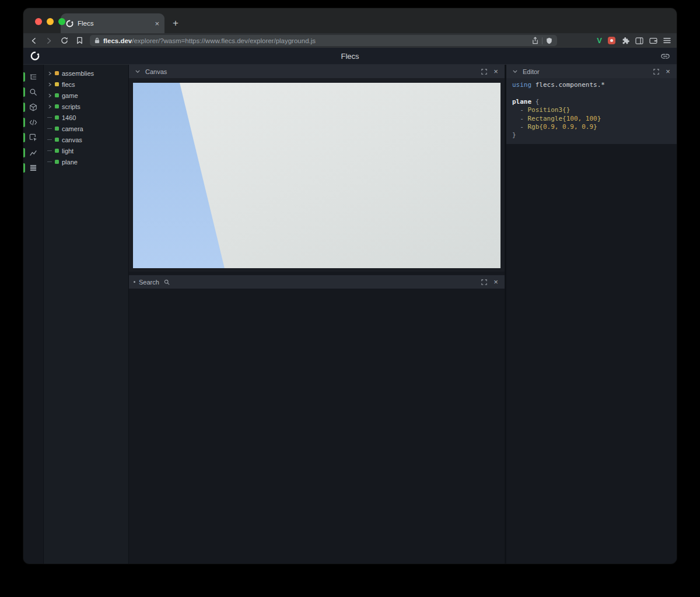 The image size is (700, 597). What do you see at coordinates (69, 118) in the screenshot?
I see `tree-item-label: 1460` at bounding box center [69, 118].